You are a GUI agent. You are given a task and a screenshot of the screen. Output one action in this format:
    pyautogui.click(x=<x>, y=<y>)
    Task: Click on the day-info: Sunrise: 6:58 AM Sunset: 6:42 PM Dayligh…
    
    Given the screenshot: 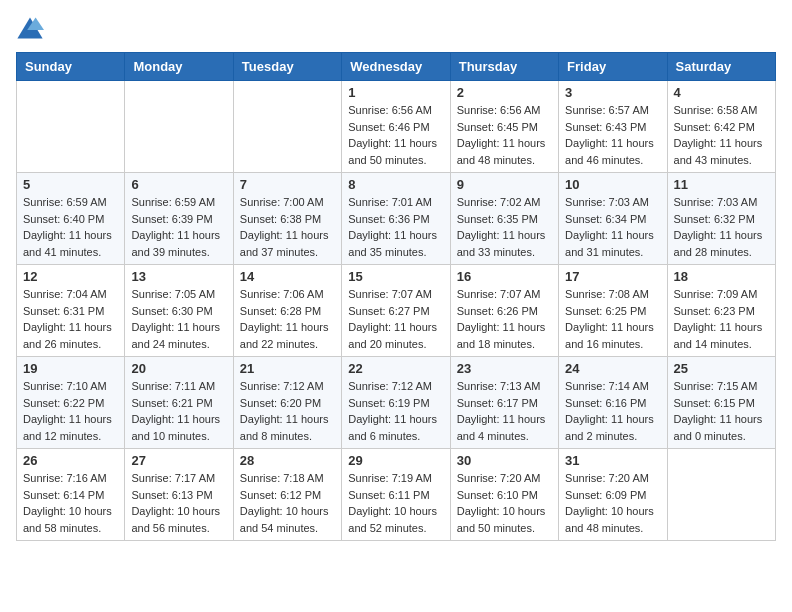 What is the action you would take?
    pyautogui.click(x=722, y=135)
    